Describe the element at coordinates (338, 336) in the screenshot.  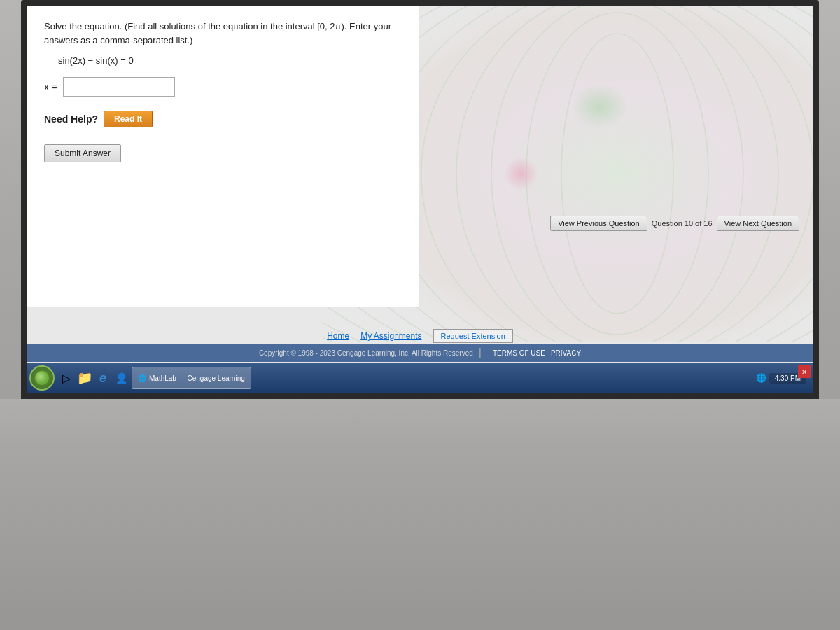
I see `home-link: Home` at that location.